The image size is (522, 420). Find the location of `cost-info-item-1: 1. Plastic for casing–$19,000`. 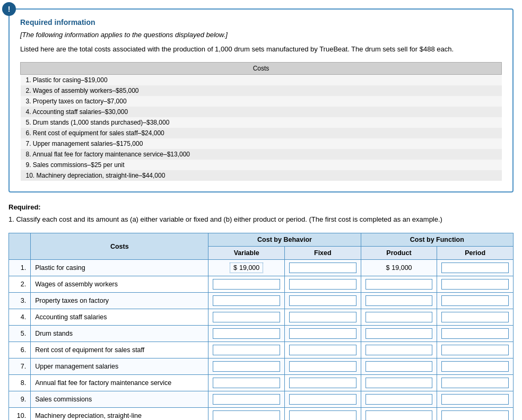

cost-info-item-1: 1. Plastic for casing–$19,000 is located at coordinates (261, 80).